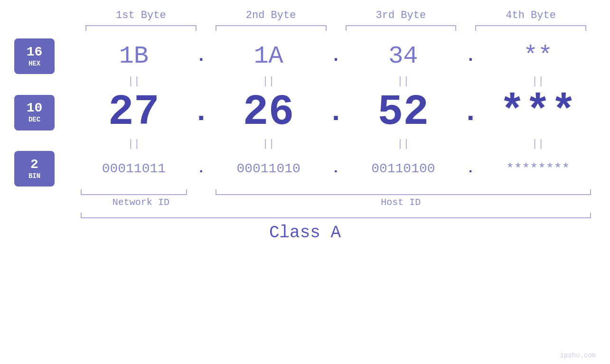  I want to click on hex-dot3: ., so click(470, 56).